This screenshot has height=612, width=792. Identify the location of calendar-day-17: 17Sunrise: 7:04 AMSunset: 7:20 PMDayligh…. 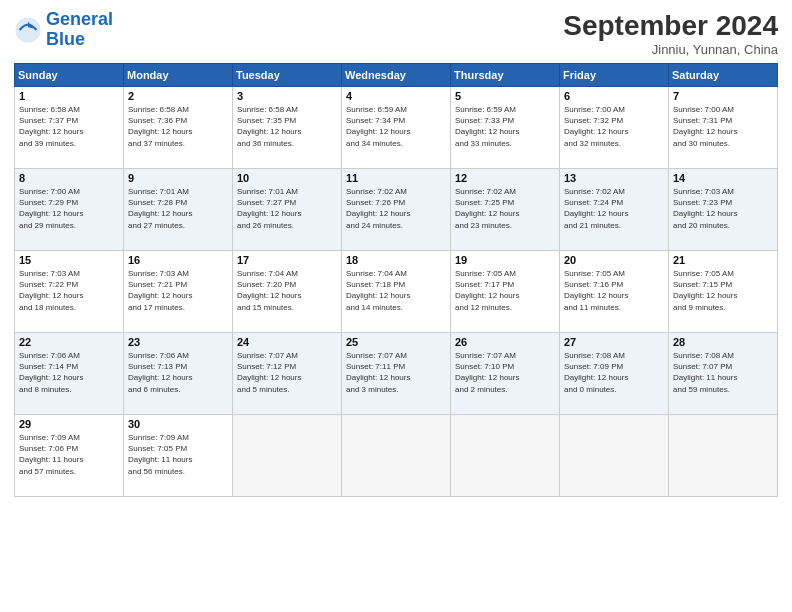
(288, 292).